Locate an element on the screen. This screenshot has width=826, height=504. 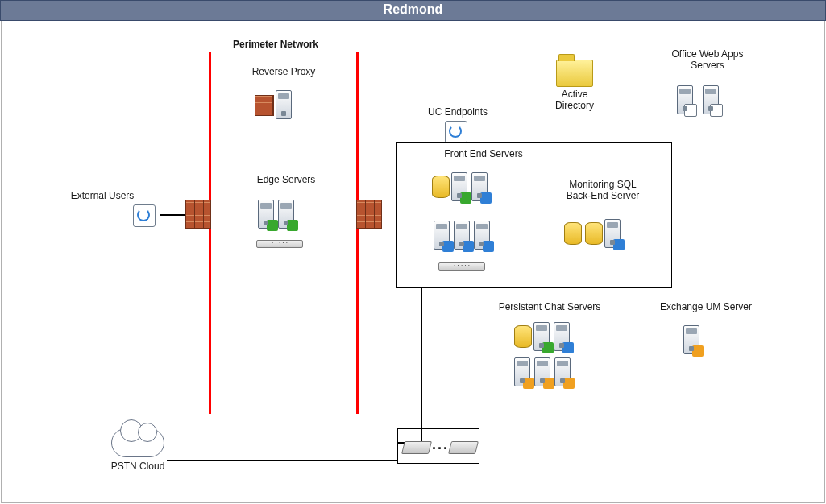
owa-server-2-icon is located at coordinates (711, 100).